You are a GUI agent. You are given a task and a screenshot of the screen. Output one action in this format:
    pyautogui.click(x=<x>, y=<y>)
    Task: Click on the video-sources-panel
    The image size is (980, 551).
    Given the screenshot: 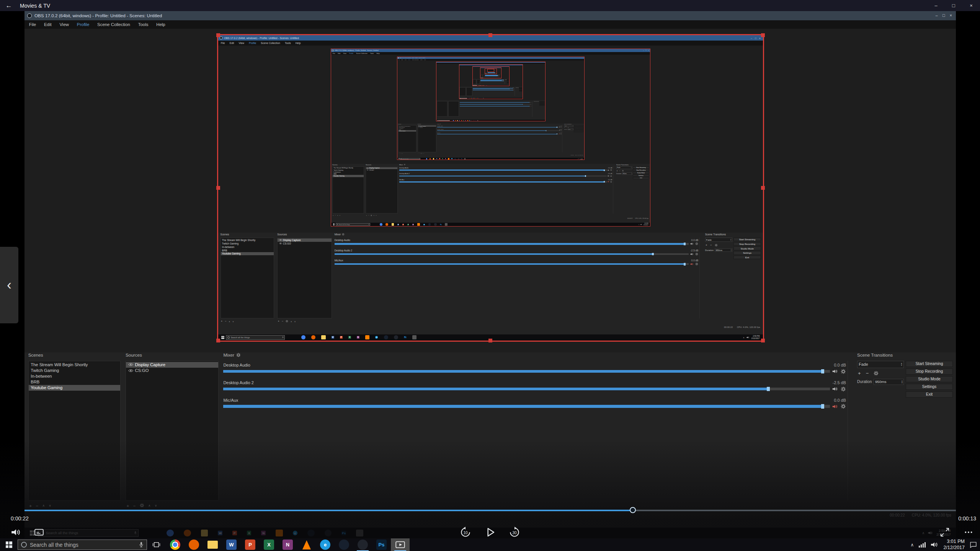 What is the action you would take?
    pyautogui.click(x=484, y=76)
    